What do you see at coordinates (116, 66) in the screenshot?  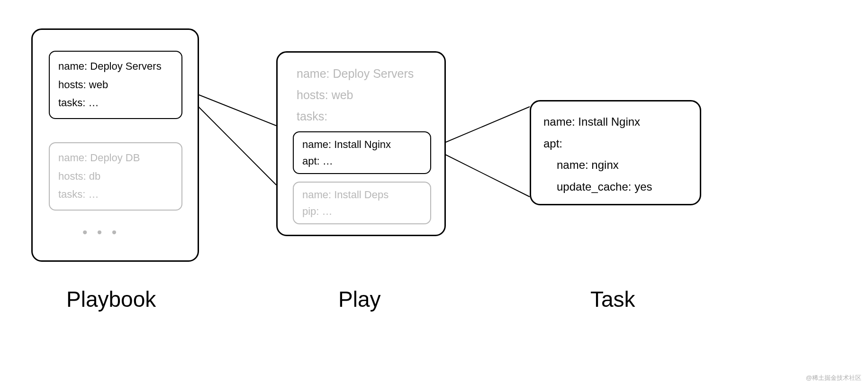 I see `play1-name: name: Deploy Servers` at bounding box center [116, 66].